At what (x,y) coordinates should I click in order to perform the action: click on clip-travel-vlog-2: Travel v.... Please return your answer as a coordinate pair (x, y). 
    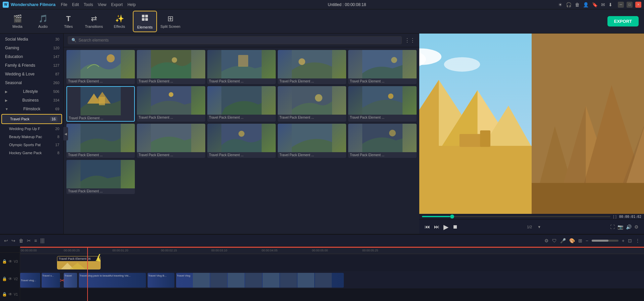
    Looking at the image, I should click on (51, 280).